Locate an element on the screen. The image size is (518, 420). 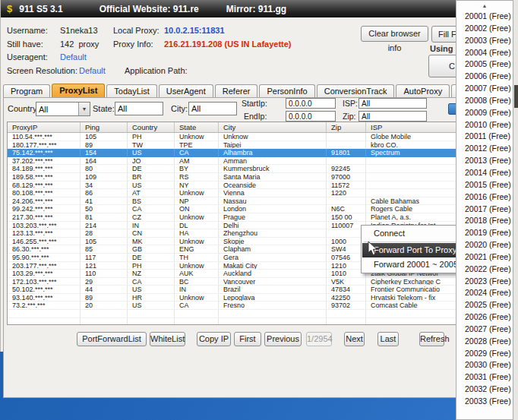
column-header-proxyip: ProxyIP is located at coordinates (44, 128).